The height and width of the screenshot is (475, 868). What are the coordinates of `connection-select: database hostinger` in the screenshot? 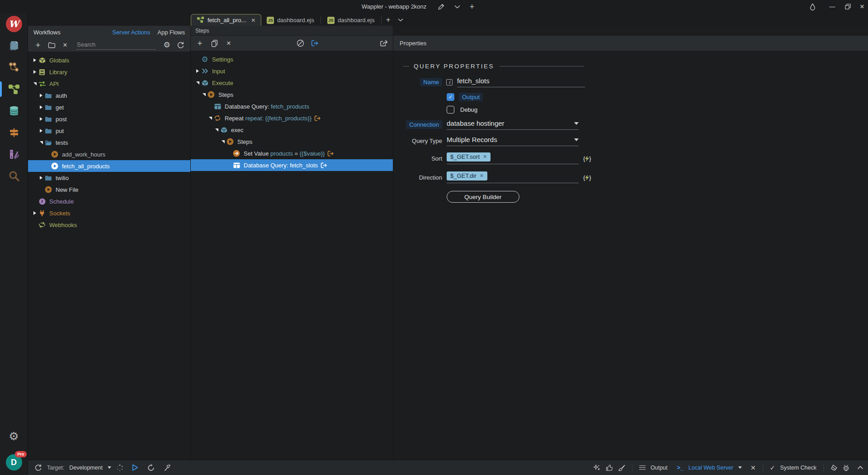 It's located at (513, 125).